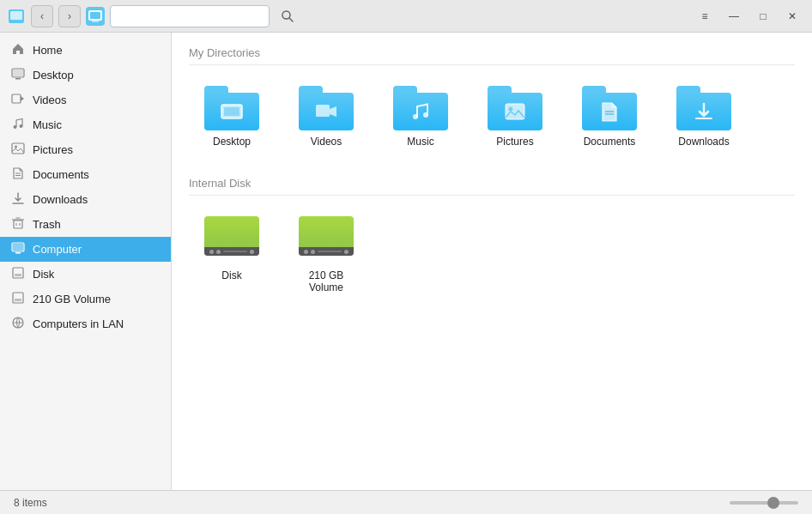 This screenshot has width=812, height=514. Describe the element at coordinates (232, 275) in the screenshot. I see `disk-item-label: Disk` at that location.